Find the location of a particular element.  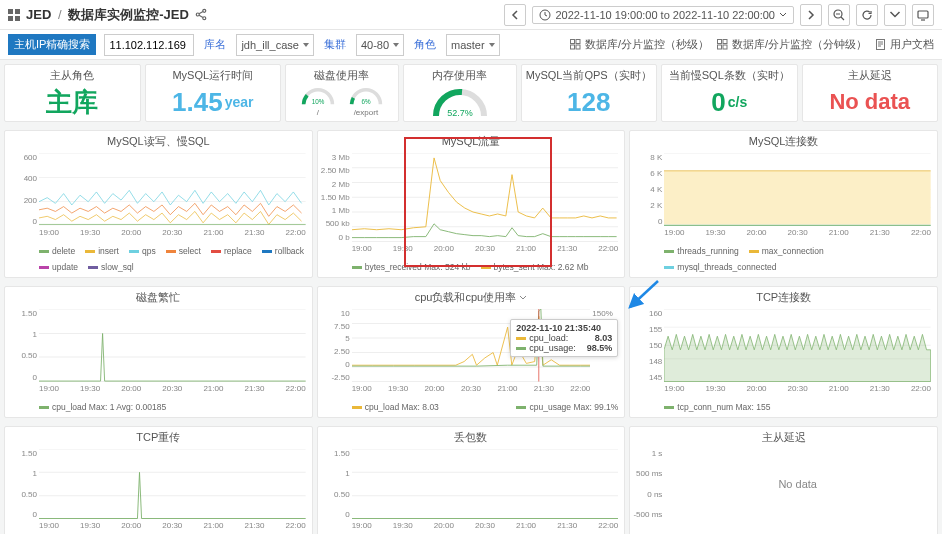

cluster-select: 40-80 is located at coordinates (380, 45).